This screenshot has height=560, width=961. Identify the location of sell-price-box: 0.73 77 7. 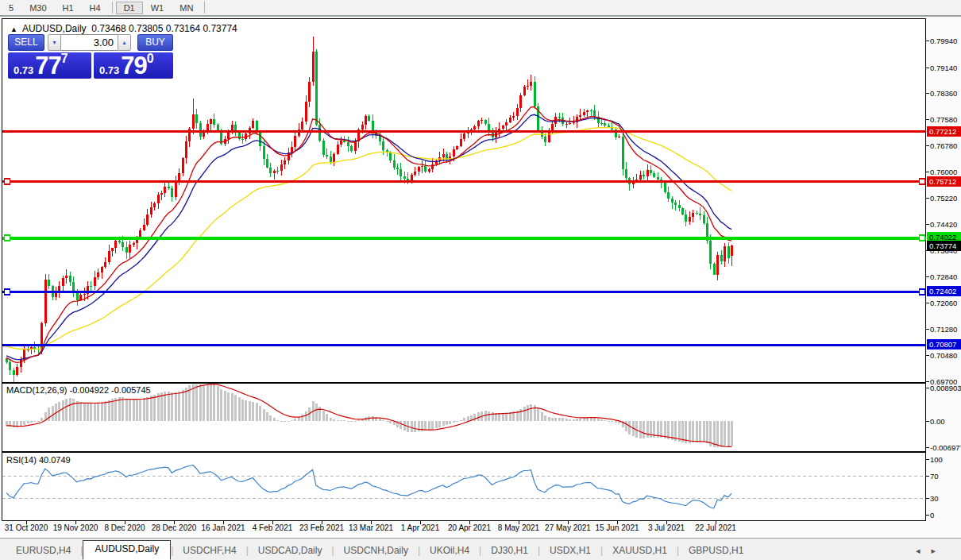
(49, 65).